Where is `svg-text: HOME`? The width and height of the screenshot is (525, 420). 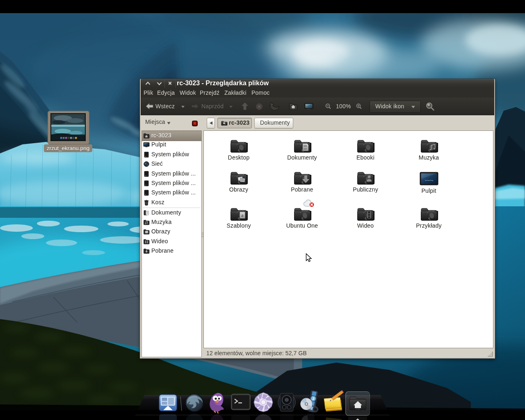
svg-text: HOME is located at coordinates (358, 409).